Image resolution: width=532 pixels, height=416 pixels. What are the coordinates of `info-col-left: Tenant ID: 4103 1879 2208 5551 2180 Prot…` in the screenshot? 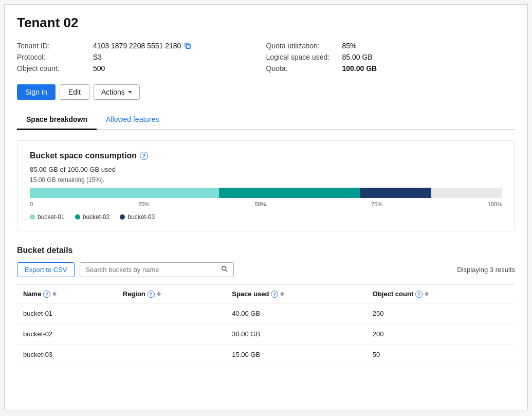 It's located at (142, 57).